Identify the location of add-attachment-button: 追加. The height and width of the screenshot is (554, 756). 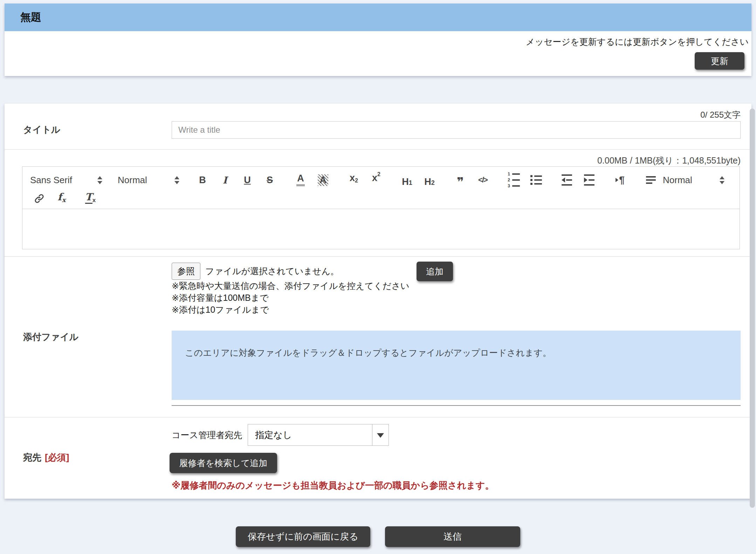
(435, 271).